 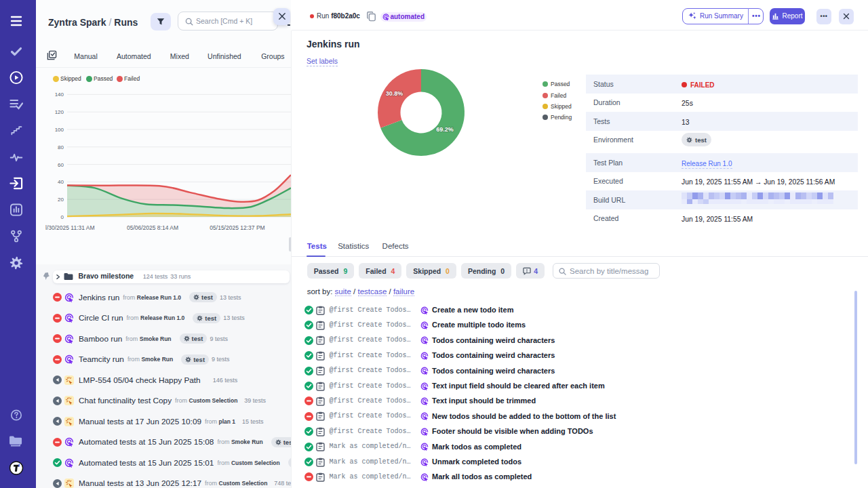 I want to click on svg-text: 05/15/2025 12:37 PM, so click(x=237, y=228).